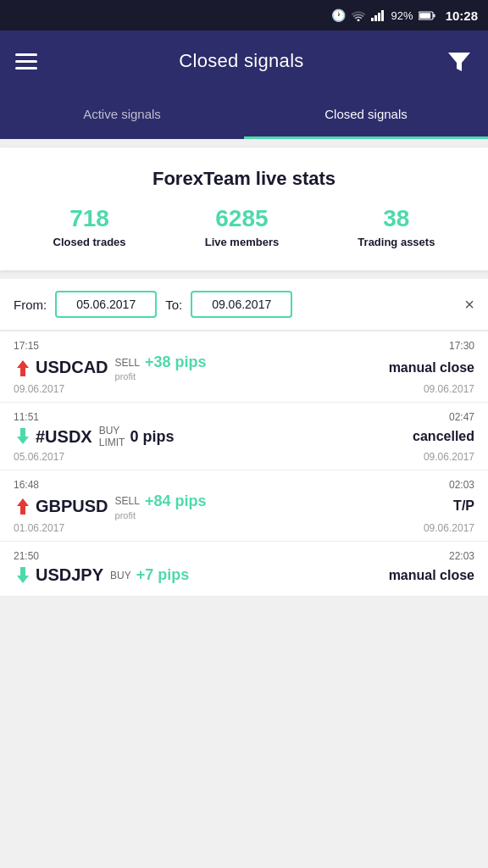  What do you see at coordinates (90, 227) in the screenshot?
I see `stat-closed-trades: 718 Closed trades` at bounding box center [90, 227].